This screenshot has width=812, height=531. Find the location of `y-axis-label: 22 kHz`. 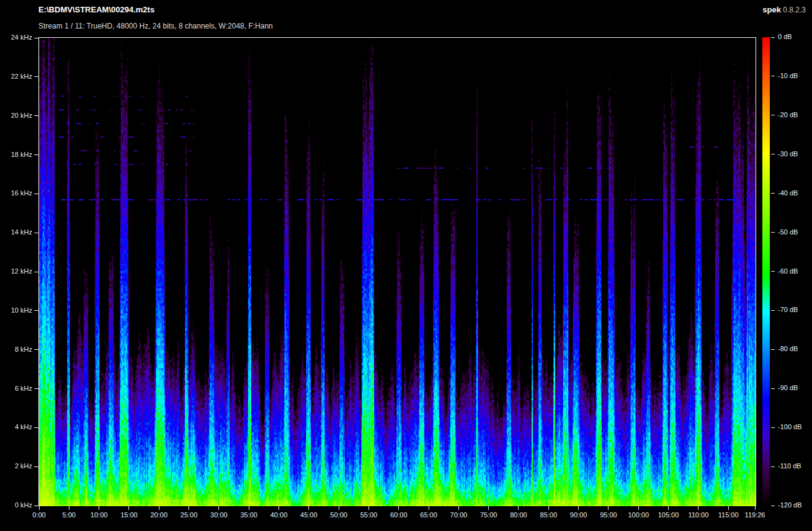

y-axis-label: 22 kHz is located at coordinates (17, 77).